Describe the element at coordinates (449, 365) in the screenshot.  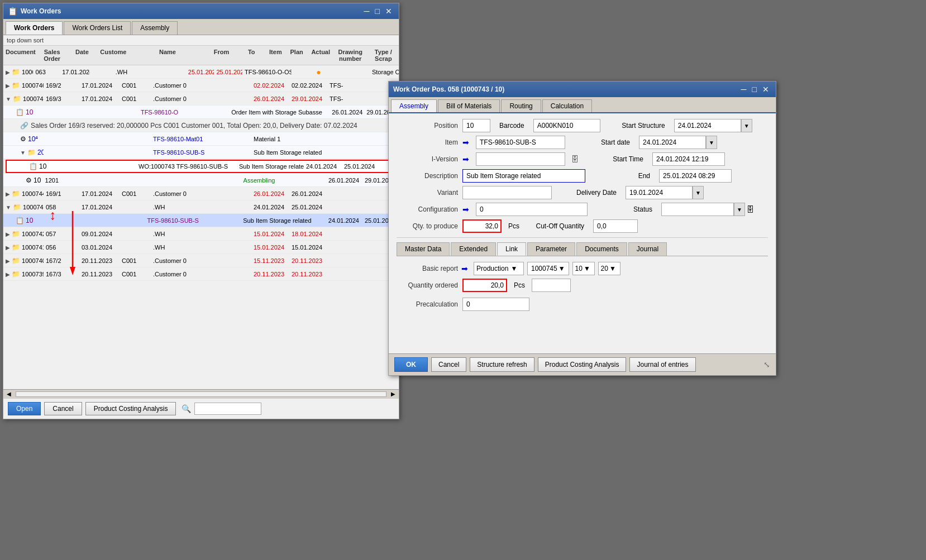
I see `second-cancel-button: Cancel` at that location.